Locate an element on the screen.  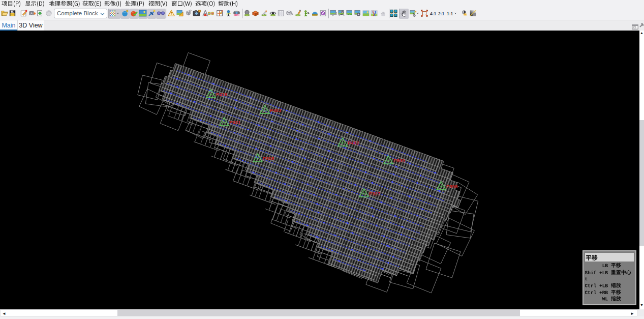
svg-text: DIF is located at coordinates (236, 15).